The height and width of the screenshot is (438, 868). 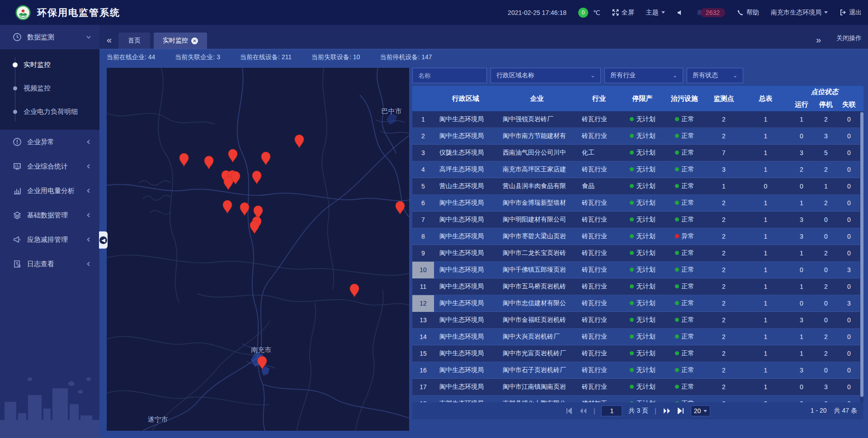 I want to click on page-size-select: 20, so click(x=701, y=411).